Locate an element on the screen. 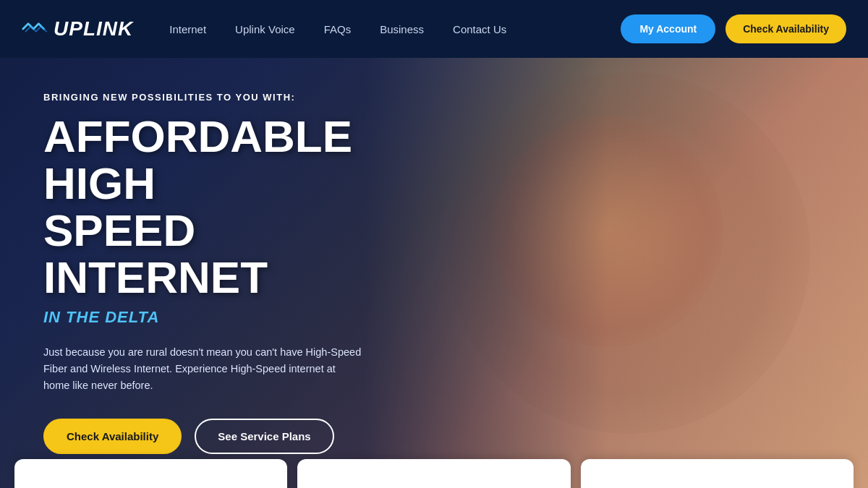  hero-title-line2: Speed Internet is located at coordinates (156, 254).